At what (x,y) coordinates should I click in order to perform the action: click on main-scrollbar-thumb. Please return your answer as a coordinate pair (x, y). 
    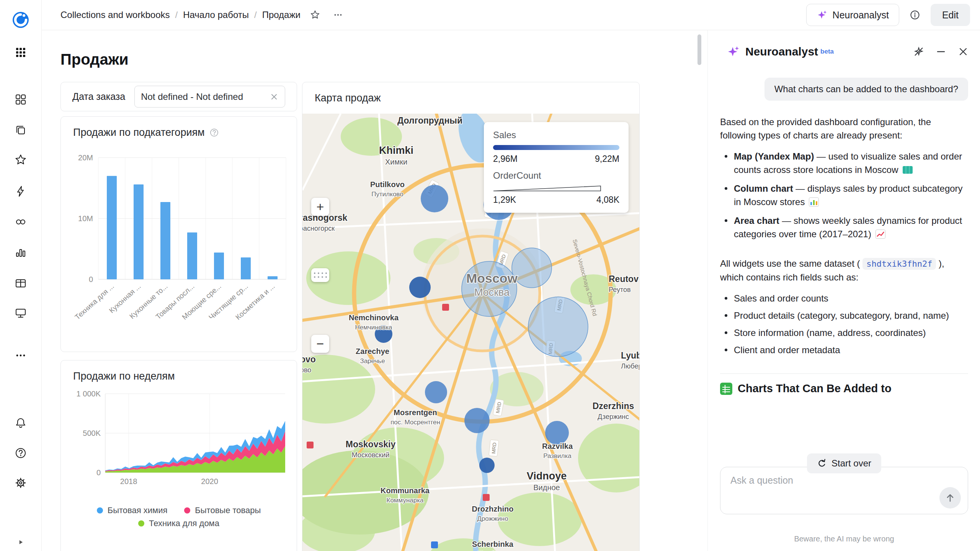
    Looking at the image, I should click on (699, 50).